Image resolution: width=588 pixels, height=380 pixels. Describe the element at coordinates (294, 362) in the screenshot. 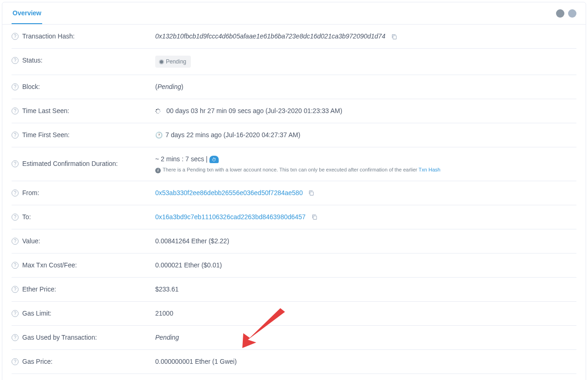

I see `row-gas-price: ?Gas Price: 0.000000001 Ether (1 Gwei)` at that location.